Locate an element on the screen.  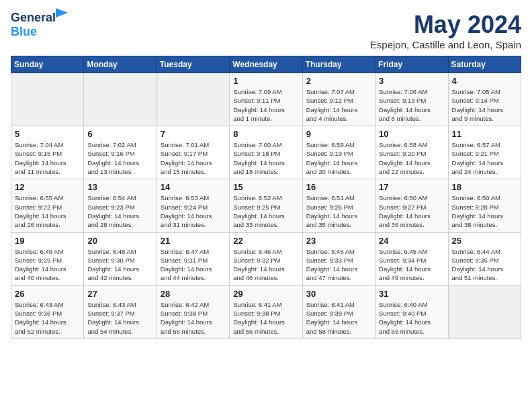
day-info: Sunrise: 6:45 AM Sunset: 9:34 PM Dayligh… is located at coordinates (411, 265).